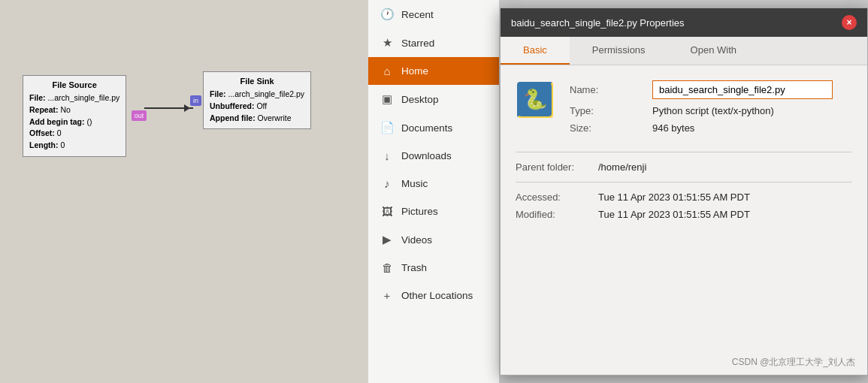 The width and height of the screenshot is (868, 383). Describe the element at coordinates (684, 51) in the screenshot. I see `dialog-tabs: Basic Permissions Open With` at that location.